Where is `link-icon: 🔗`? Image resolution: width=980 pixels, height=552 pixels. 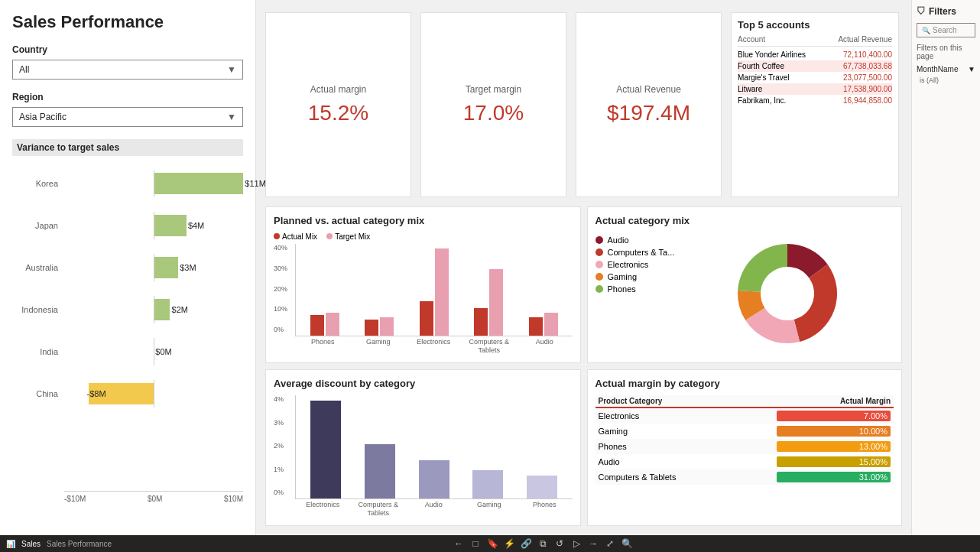 link-icon: 🔗 is located at coordinates (526, 544).